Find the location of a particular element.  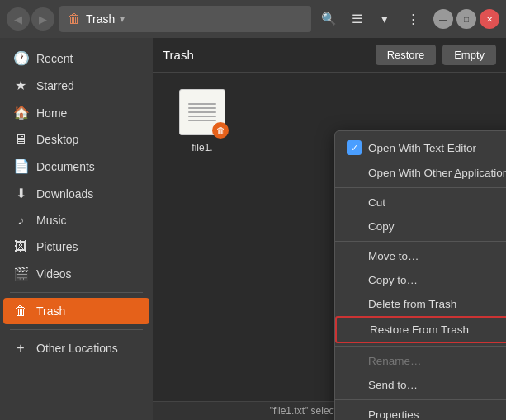

home-icon: 🏠 is located at coordinates (21, 112).